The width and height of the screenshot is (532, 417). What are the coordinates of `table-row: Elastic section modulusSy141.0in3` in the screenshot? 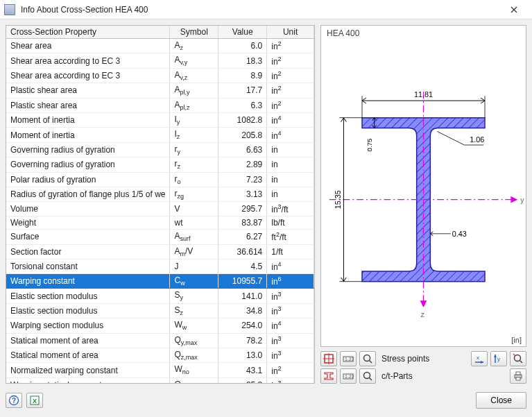 It's located at (160, 296).